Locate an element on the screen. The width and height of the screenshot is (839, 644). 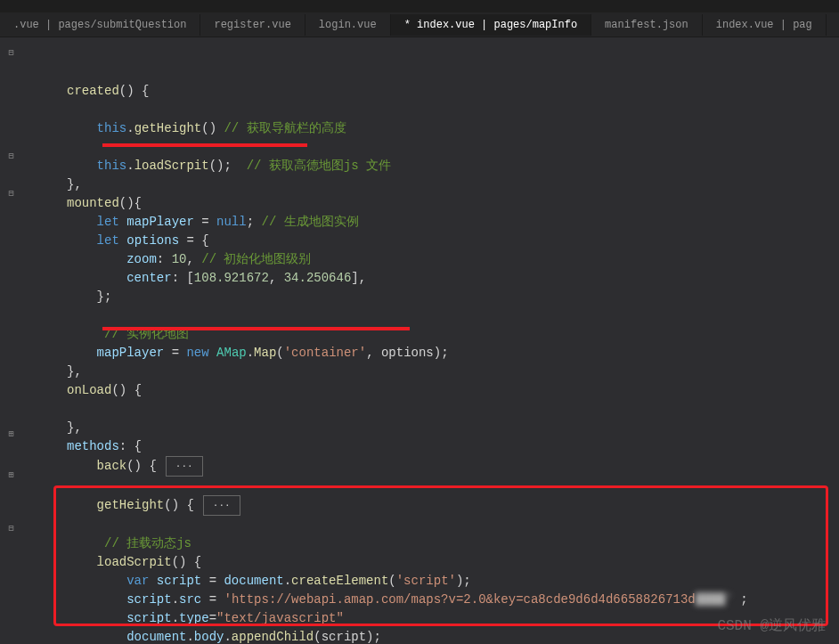
fold-placeholder: ··· is located at coordinates (184, 467).